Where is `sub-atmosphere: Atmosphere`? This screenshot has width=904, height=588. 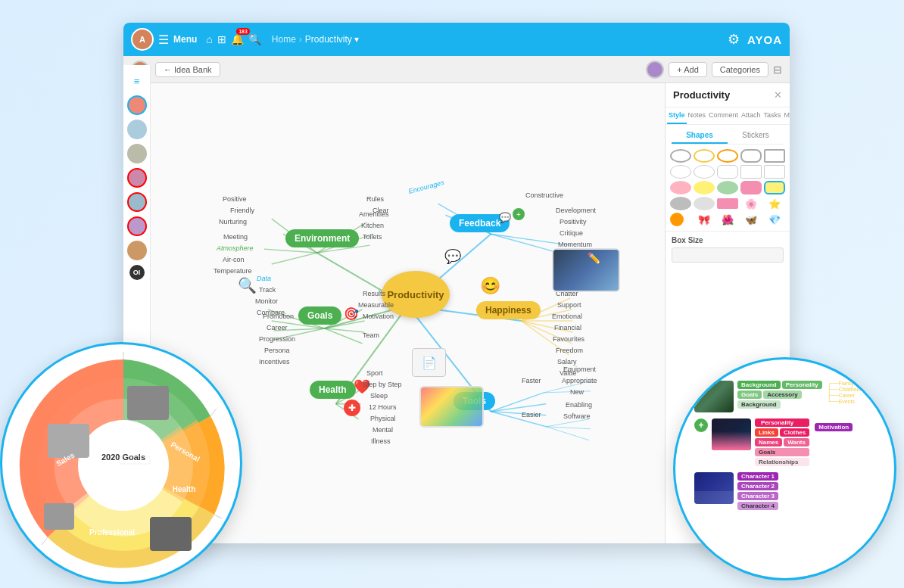 sub-atmosphere: Atmosphere is located at coordinates (235, 248).